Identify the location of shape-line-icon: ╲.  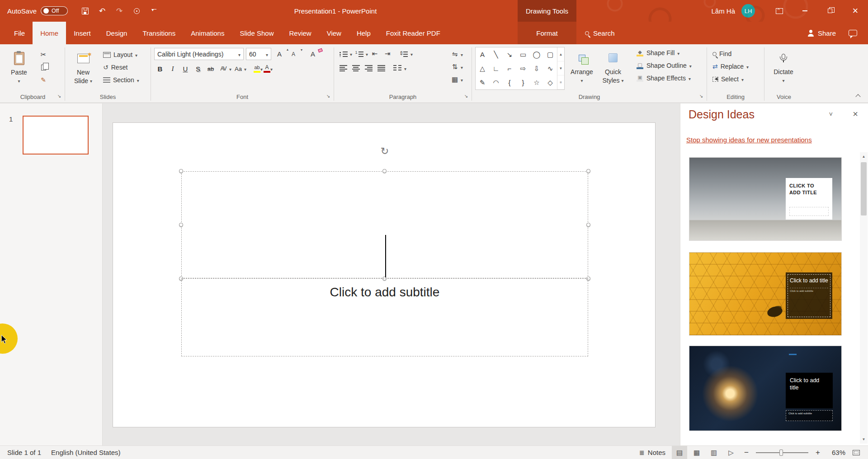
(496, 54).